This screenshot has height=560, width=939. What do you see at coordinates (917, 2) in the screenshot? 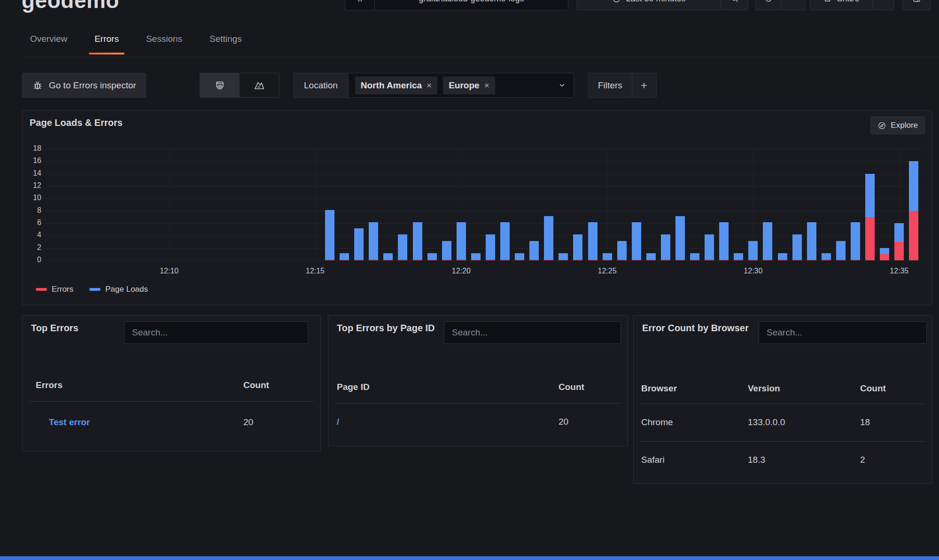
I see `sidebar-layout-icon` at bounding box center [917, 2].